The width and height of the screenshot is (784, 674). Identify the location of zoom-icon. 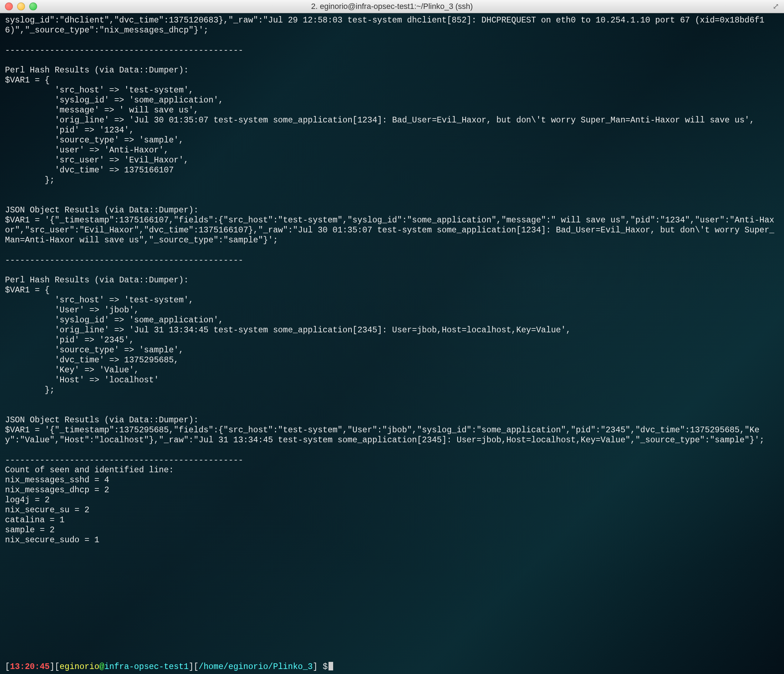
(33, 6).